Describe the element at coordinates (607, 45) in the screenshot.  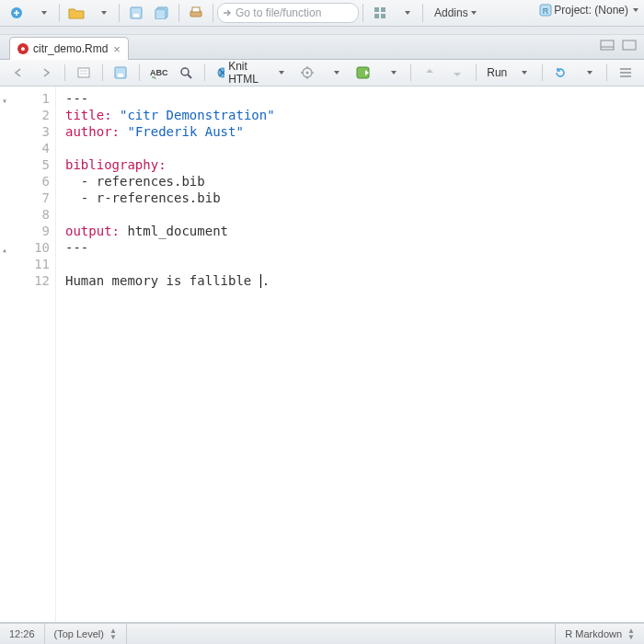
I see `minimize-pane-button` at that location.